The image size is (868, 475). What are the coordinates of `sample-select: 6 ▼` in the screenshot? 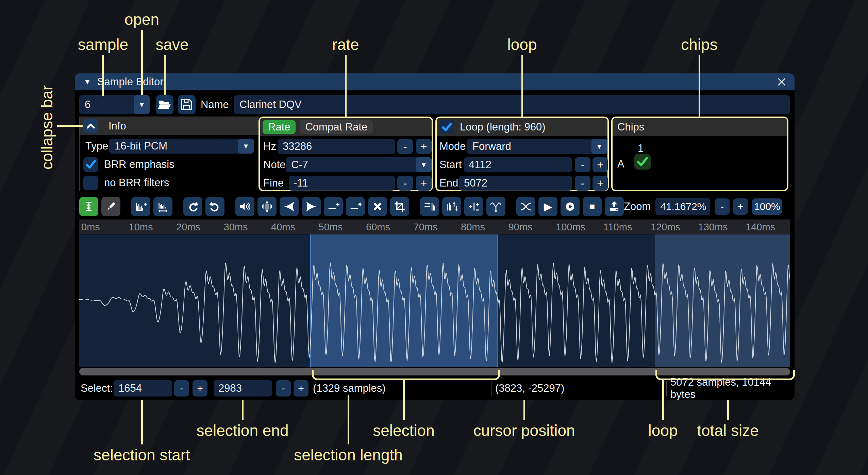 It's located at (114, 105).